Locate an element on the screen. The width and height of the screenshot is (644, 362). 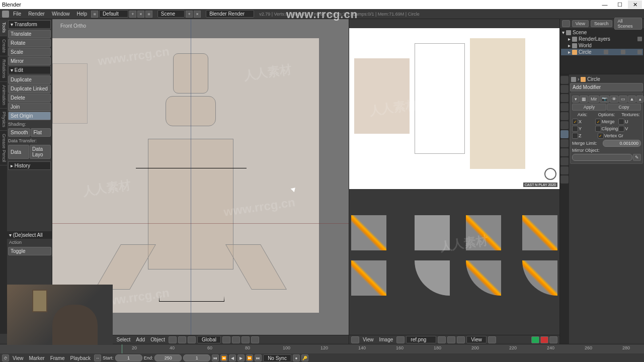
data-layout-button: Data Layo is located at coordinates (40, 152).